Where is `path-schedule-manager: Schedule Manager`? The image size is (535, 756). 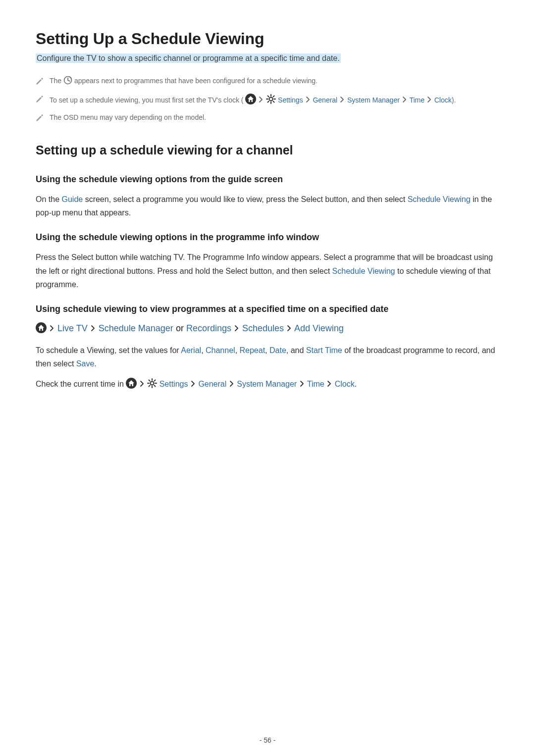
path-schedule-manager: Schedule Manager is located at coordinates (136, 328).